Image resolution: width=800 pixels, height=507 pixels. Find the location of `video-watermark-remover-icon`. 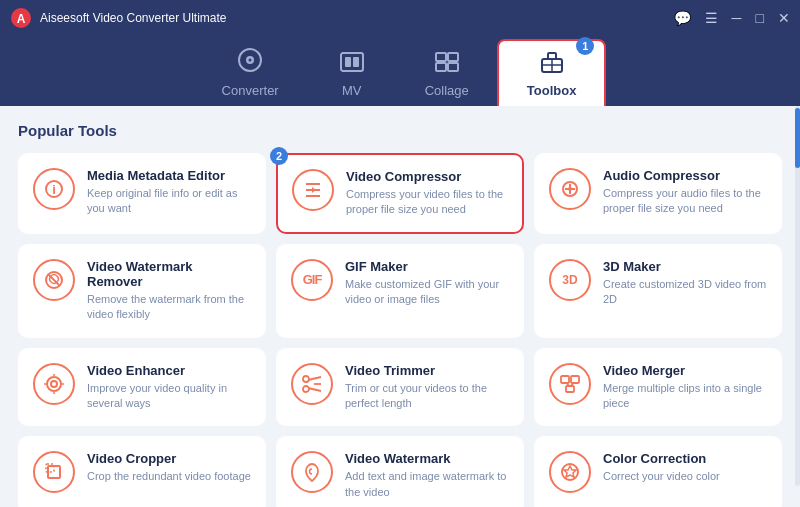

video-watermark-remover-icon is located at coordinates (54, 280).